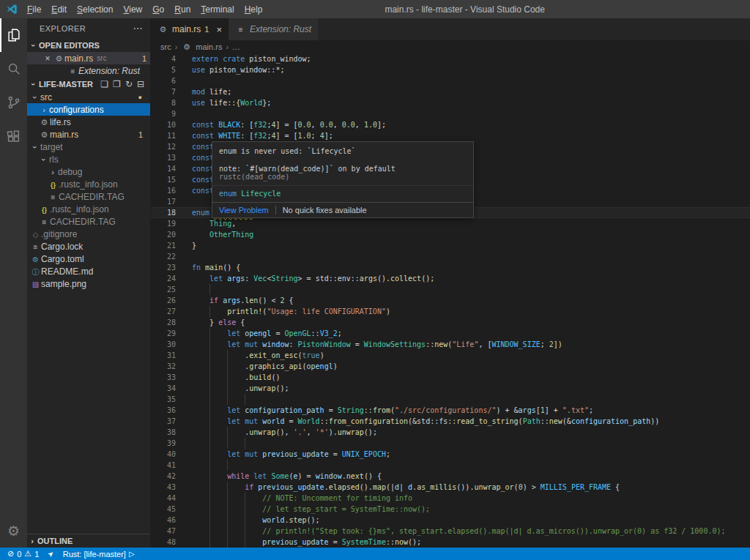  Describe the element at coordinates (450, 356) in the screenshot. I see `code-line-31: 31 .exit_on_esc(true)` at that location.